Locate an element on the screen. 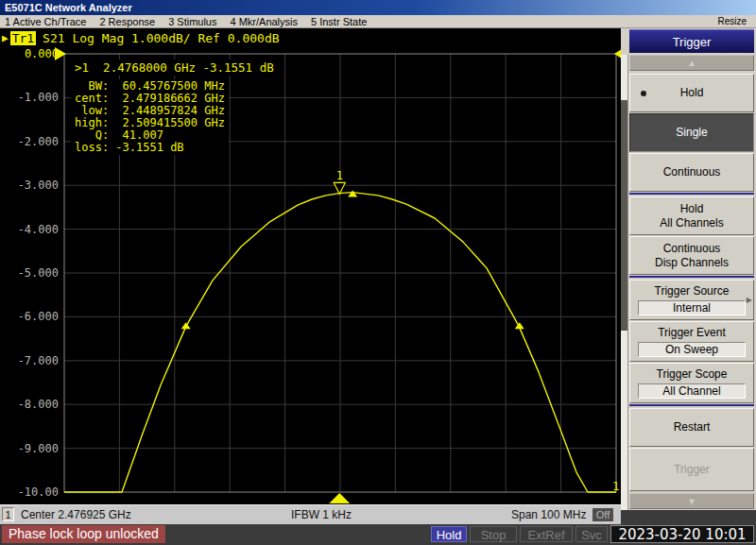 The height and width of the screenshot is (545, 756). softkey-label: Trigger Event is located at coordinates (692, 332).